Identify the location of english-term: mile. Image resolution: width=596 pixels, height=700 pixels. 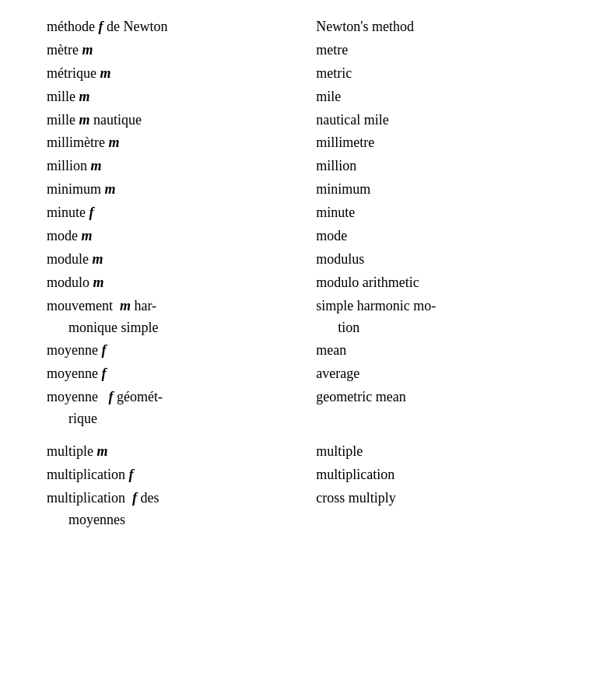
(440, 97).